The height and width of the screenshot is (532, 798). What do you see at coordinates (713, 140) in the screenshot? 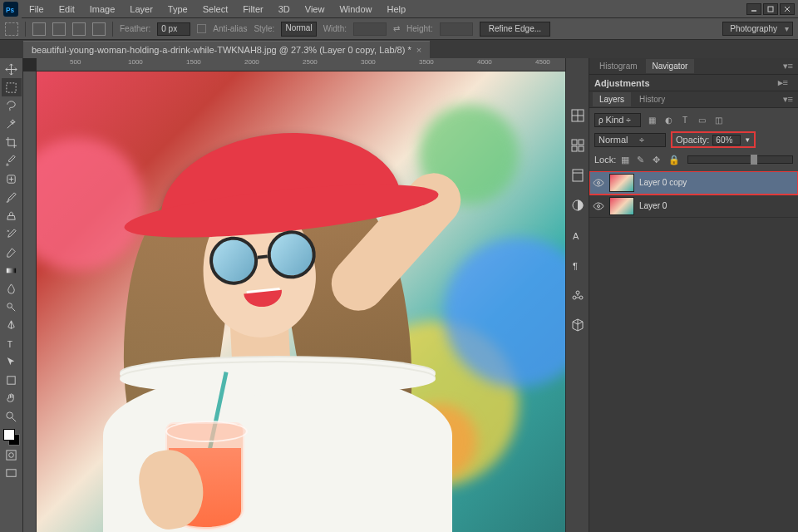
I see `opacity-control: Opacity: 60% ▼` at bounding box center [713, 140].